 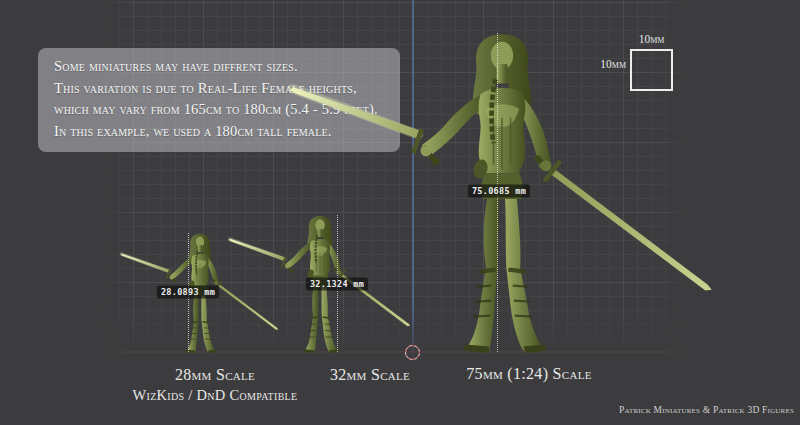 I want to click on scale-reference-side-label: 10mm, so click(x=605, y=64).